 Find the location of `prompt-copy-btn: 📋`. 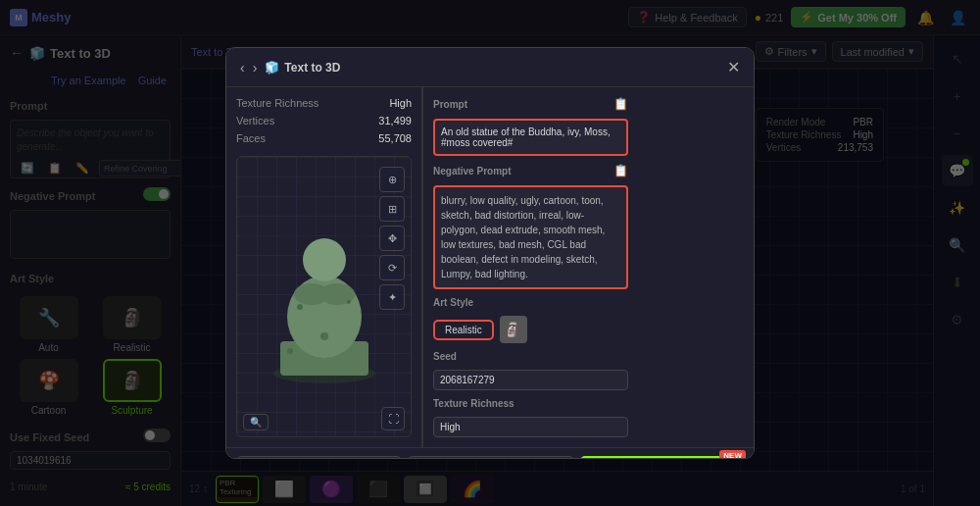

prompt-copy-btn: 📋 is located at coordinates (621, 104).